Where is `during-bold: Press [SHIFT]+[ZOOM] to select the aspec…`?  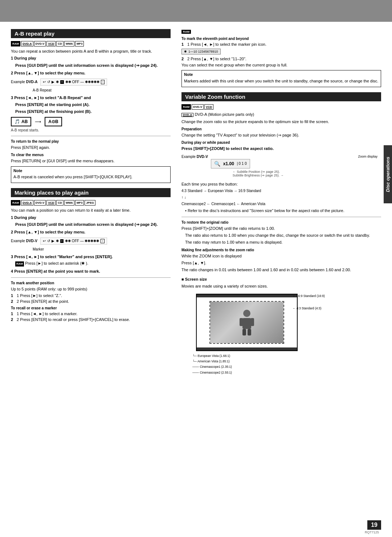
during-bold: Press [SHIFT]+[ZOOM] to select the aspec… is located at coordinates (281, 149).